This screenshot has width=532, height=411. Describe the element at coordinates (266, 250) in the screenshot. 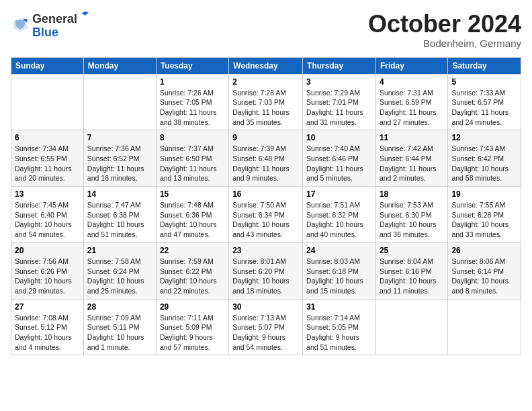

I see `day-number: 23` at that location.